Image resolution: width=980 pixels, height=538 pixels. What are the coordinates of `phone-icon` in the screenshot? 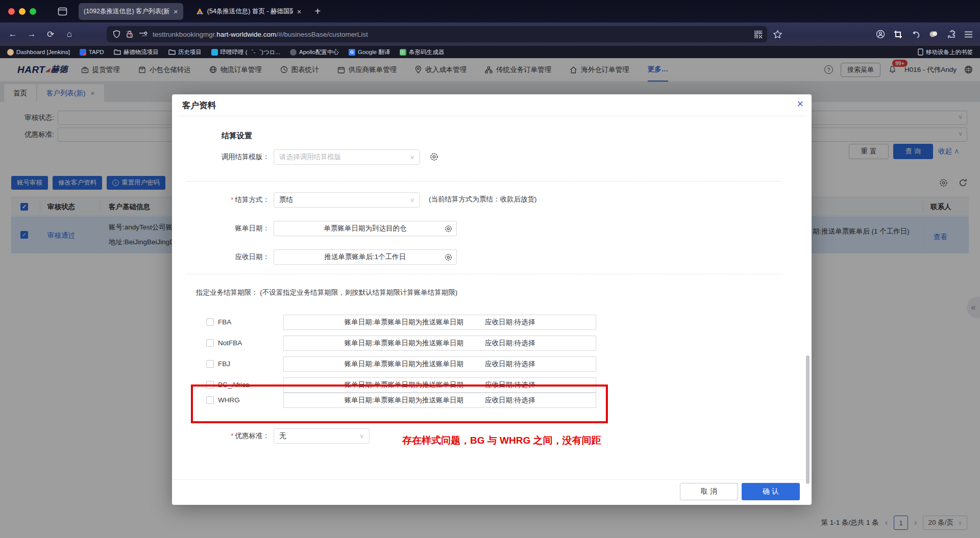 It's located at (921, 52).